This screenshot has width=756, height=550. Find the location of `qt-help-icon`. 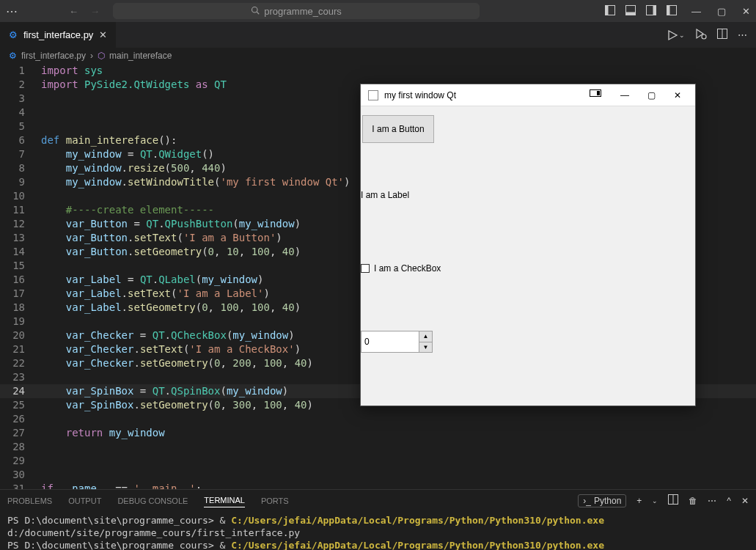

qt-help-icon is located at coordinates (595, 95).